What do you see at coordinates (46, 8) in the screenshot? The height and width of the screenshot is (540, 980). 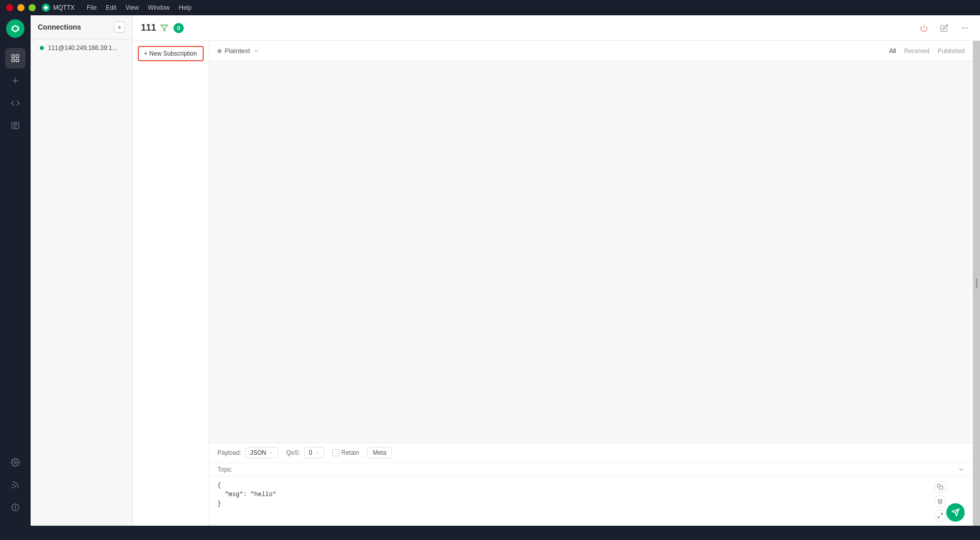 I see `app-logo` at bounding box center [46, 8].